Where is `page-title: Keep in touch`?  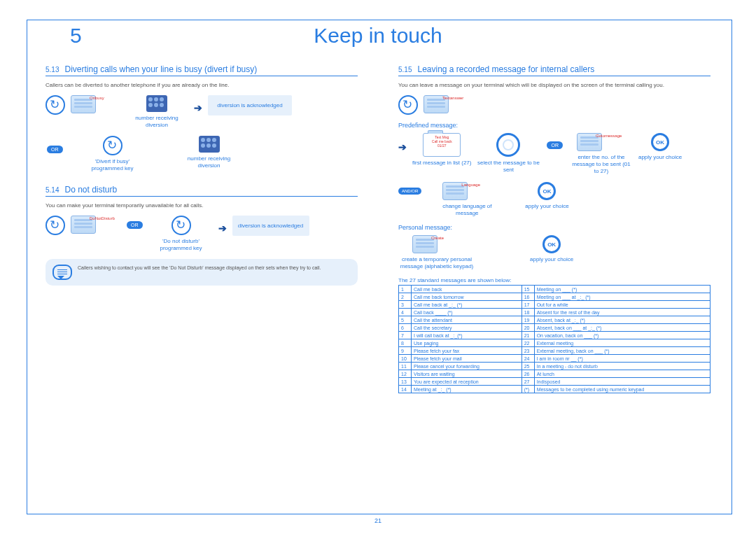 page-title: Keep in touch is located at coordinates (378, 36).